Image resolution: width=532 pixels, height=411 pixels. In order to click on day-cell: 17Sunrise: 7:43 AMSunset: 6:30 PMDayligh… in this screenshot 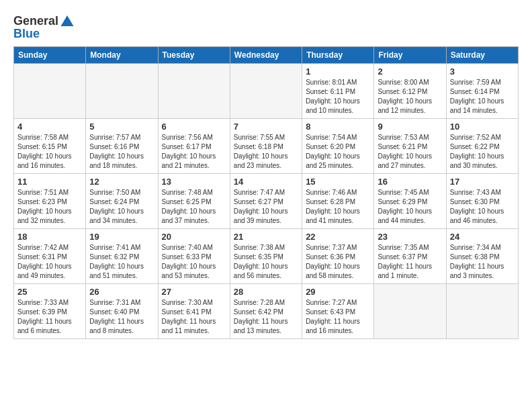, I will do `click(482, 201)`.